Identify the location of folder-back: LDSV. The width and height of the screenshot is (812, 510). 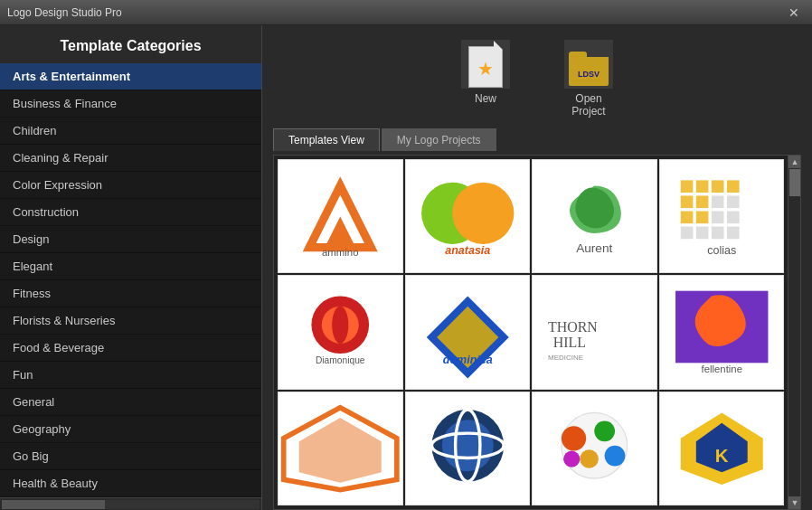
(589, 71).